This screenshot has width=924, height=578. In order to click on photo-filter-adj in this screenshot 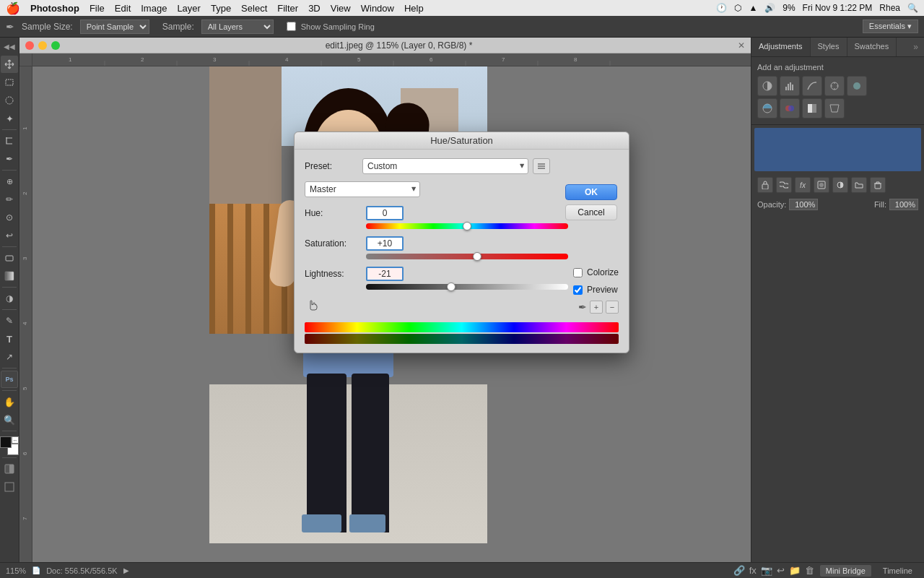, I will do `click(834, 108)`.